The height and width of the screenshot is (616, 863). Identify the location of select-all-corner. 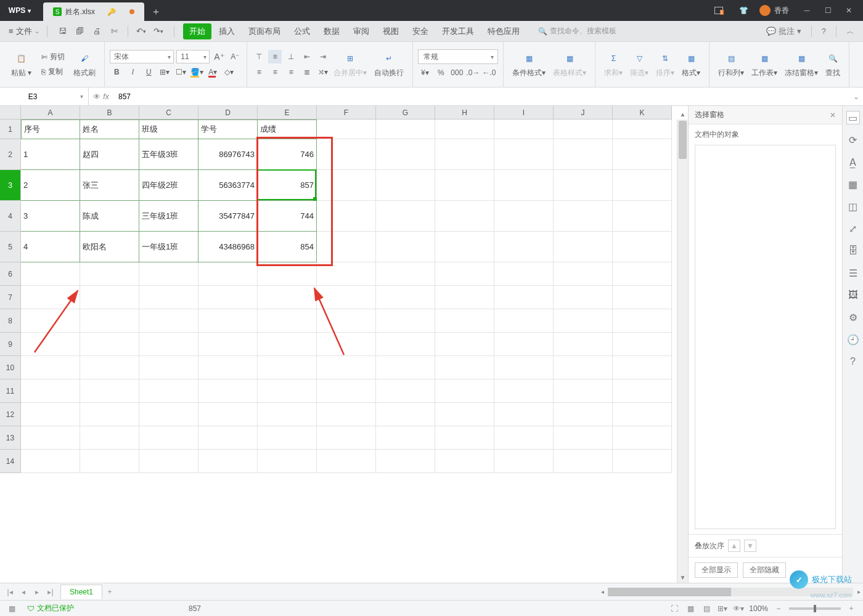
(10, 113).